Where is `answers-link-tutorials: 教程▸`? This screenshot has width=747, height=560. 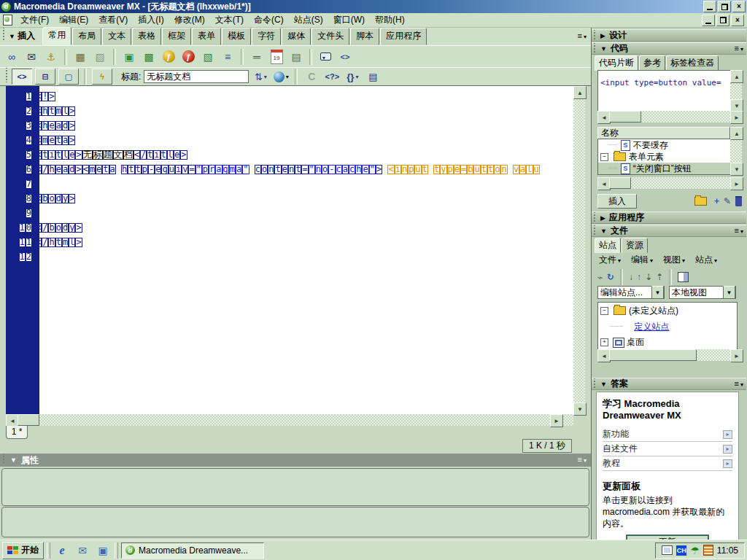
answers-link-tutorials: 教程▸ is located at coordinates (667, 464).